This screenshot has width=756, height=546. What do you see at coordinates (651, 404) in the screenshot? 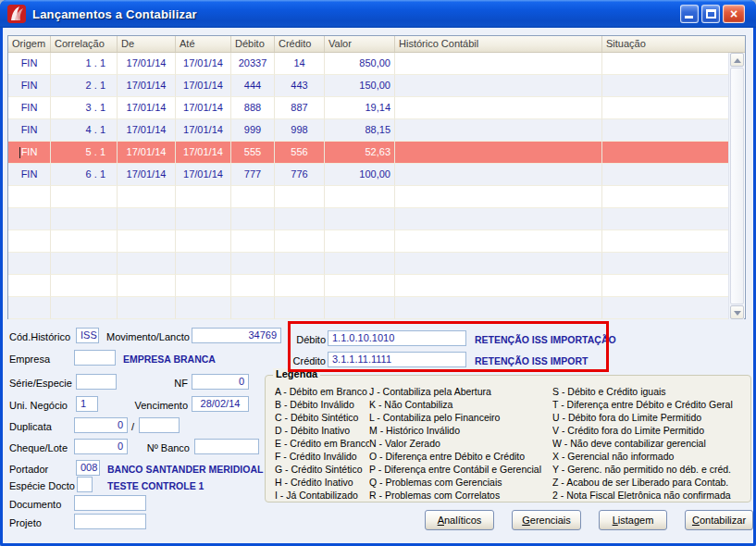
I see `legend-item: T - Diferença entre Débito e Crédito Ger…` at bounding box center [651, 404].